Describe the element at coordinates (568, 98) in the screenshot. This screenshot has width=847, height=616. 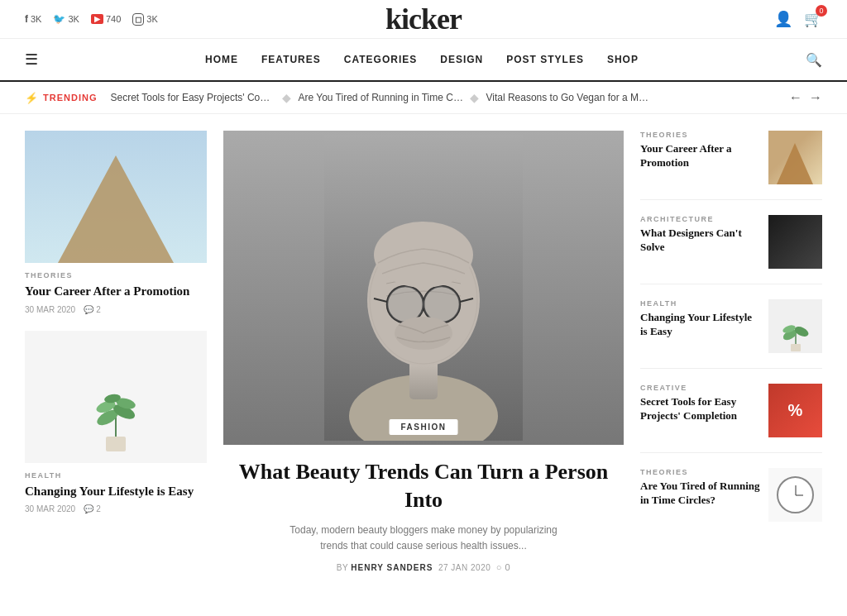
I see `trending-item-2: Vital Reasons to Go Vegan for a Month` at that location.